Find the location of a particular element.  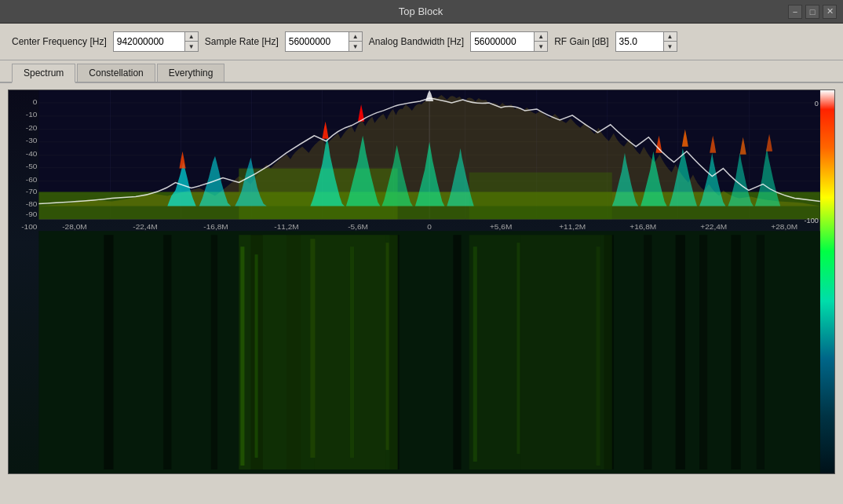

svg-text: -80 is located at coordinates (31, 204).